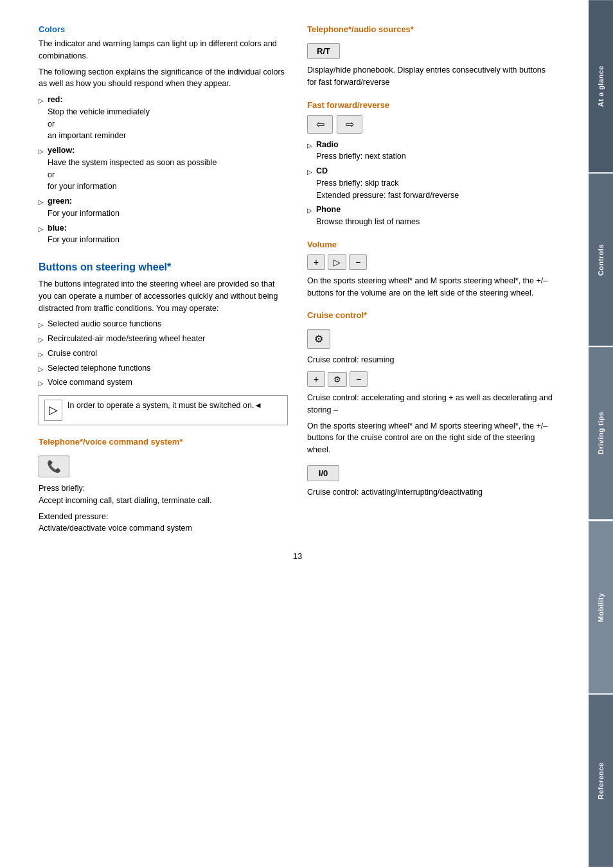  I want to click on colors-para1: The indicator and warning lamps can ligh…, so click(163, 50).